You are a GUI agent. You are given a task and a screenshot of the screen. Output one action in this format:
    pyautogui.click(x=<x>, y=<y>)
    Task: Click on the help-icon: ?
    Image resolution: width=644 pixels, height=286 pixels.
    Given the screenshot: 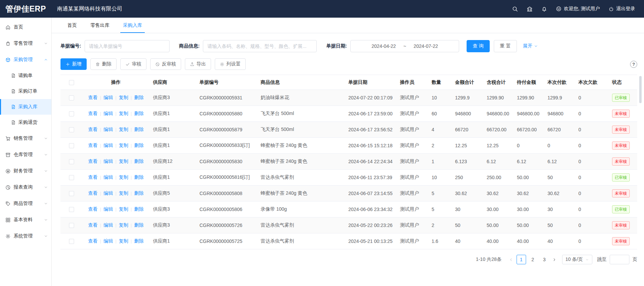 What is the action you would take?
    pyautogui.click(x=633, y=64)
    